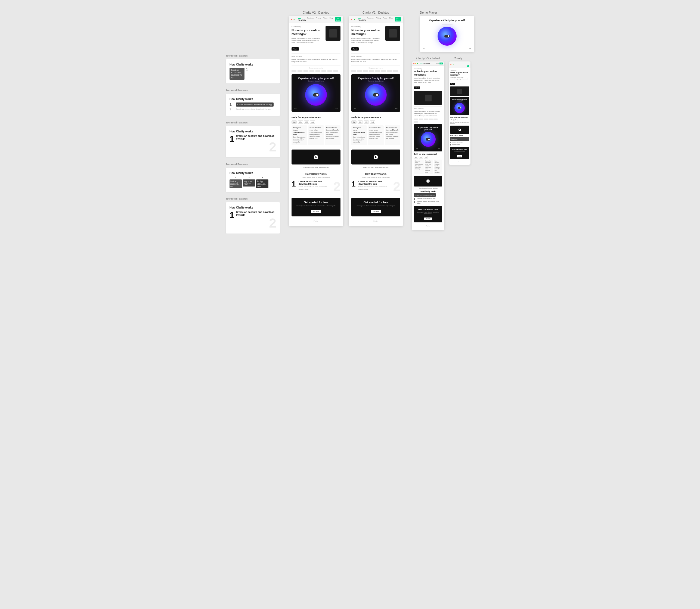 This screenshot has width=700, height=609. I want to click on tablet-built-section: Built for any environment Mac Win iOS Ke…, so click(428, 163).